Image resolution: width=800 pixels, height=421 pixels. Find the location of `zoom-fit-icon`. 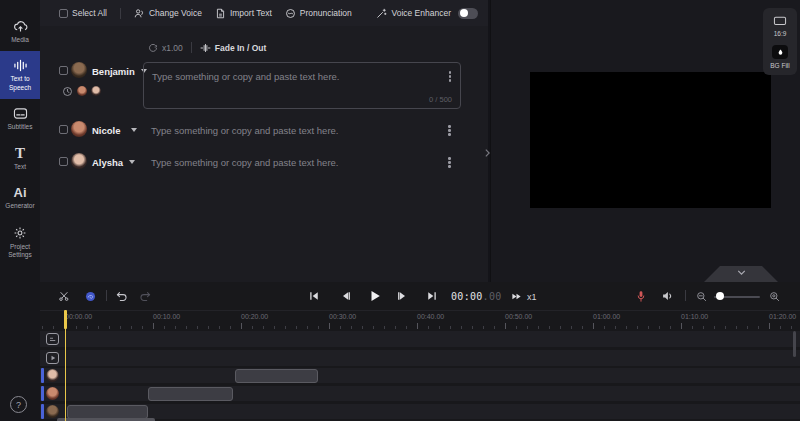

zoom-fit-icon is located at coordinates (774, 296).